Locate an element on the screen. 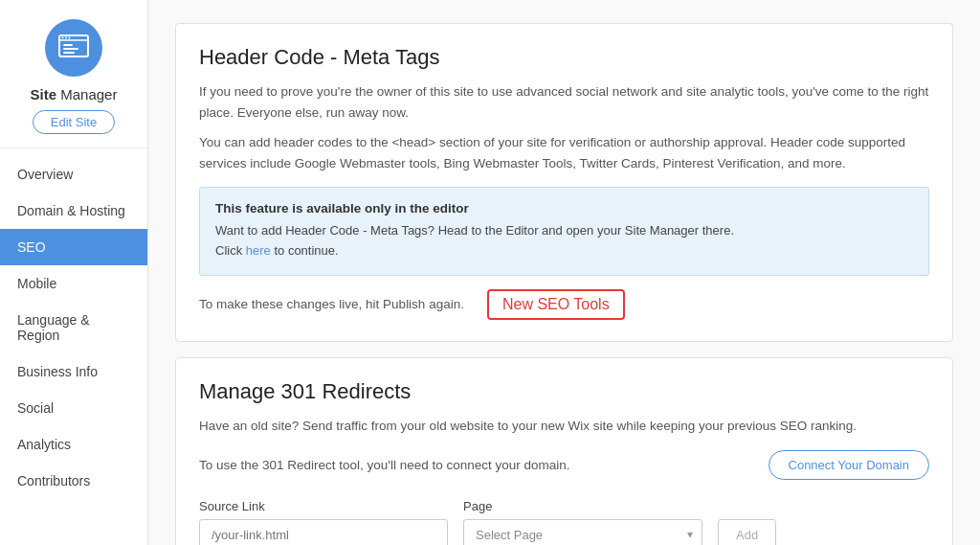  info-box-title: This feature is available only in the ed… is located at coordinates (565, 209).